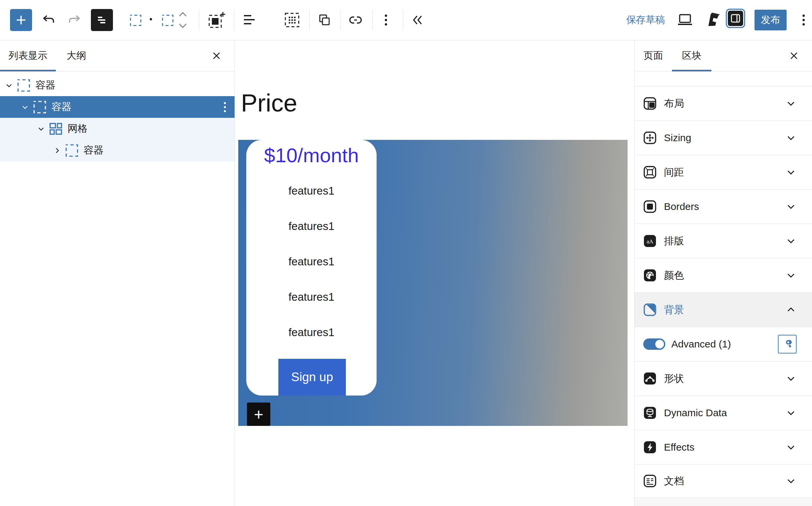  I want to click on block-appender-button: +, so click(259, 414).